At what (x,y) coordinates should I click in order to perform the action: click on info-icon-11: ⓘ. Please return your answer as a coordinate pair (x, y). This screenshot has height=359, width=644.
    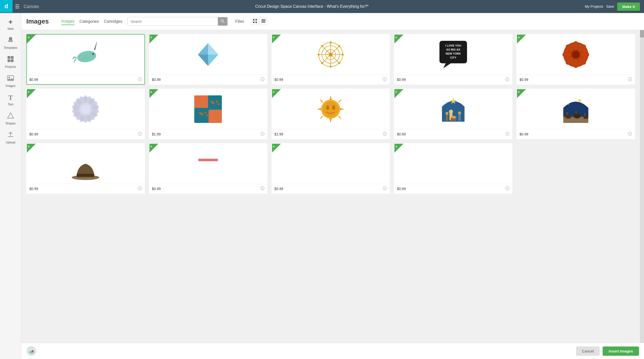
    Looking at the image, I should click on (140, 189).